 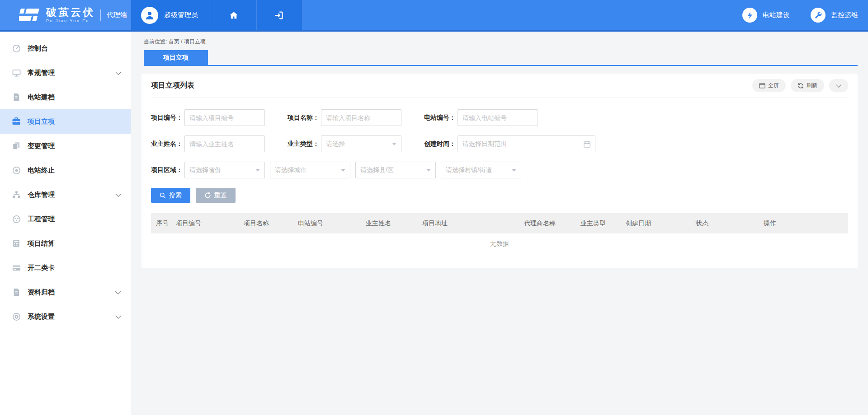 What do you see at coordinates (66, 121) in the screenshot?
I see `sidebar-item-project-initiation: 项目立项` at bounding box center [66, 121].